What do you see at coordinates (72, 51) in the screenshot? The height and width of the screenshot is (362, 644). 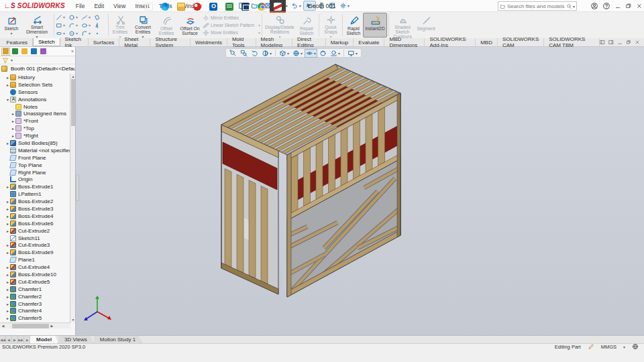 I see `panel-tabs-overflow-icon: »` at bounding box center [72, 51].